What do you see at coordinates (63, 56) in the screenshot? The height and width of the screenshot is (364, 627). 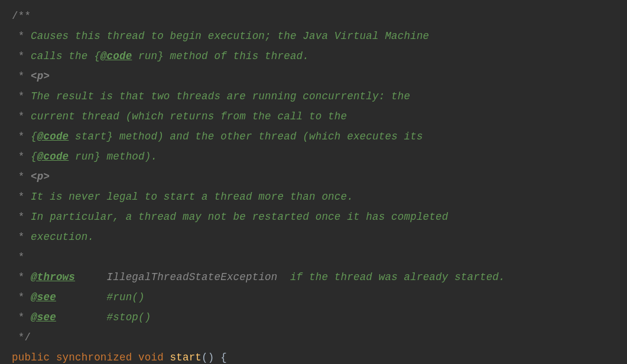 I see `javadoc-text: calls the` at bounding box center [63, 56].